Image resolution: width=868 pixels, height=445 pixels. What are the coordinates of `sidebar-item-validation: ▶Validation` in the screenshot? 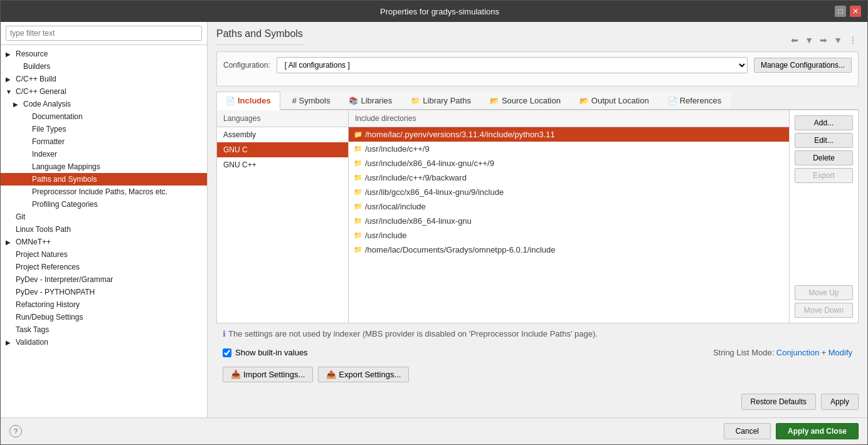 It's located at (104, 342).